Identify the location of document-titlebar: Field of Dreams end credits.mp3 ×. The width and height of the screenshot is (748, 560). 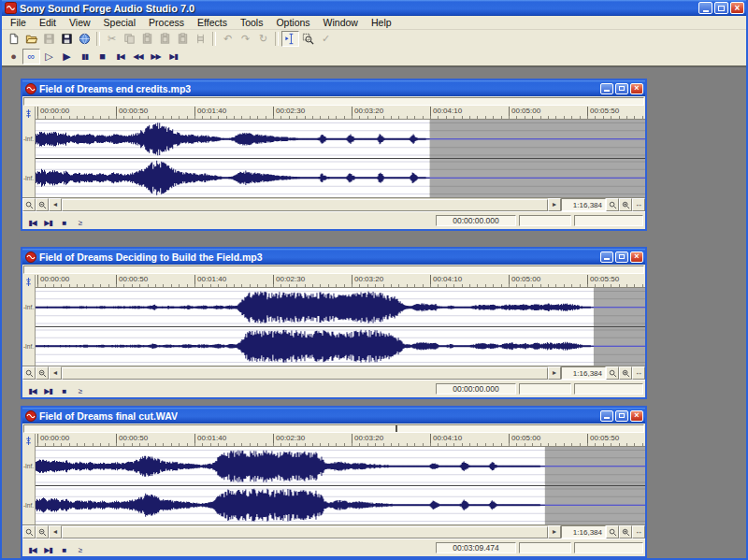
(334, 88).